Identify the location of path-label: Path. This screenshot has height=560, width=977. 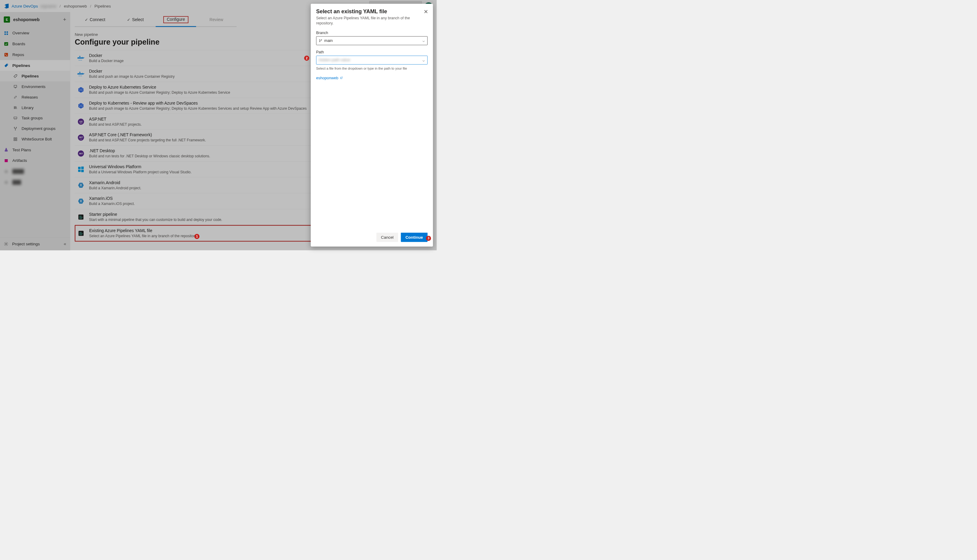
(372, 52).